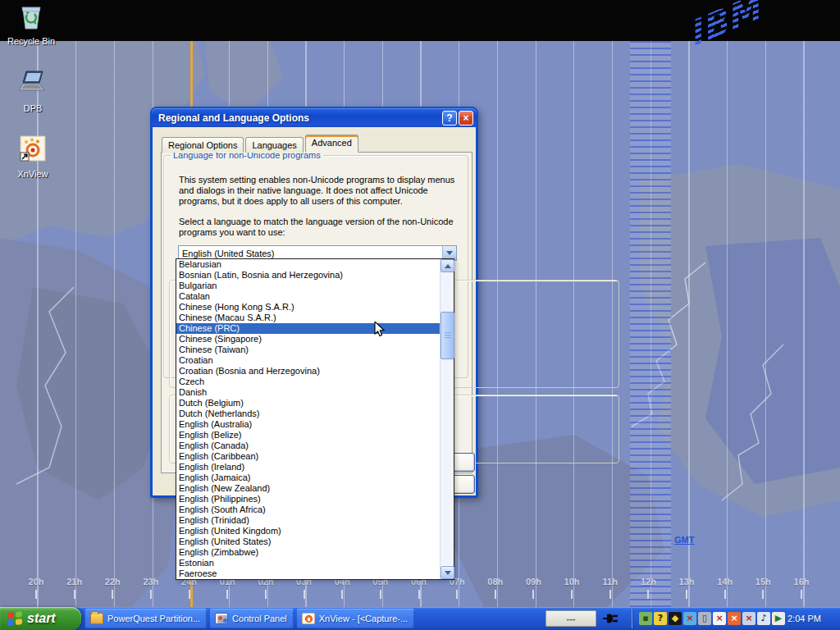 Image resolution: width=840 pixels, height=630 pixels. Describe the element at coordinates (450, 118) in the screenshot. I see `help-button: ?` at that location.